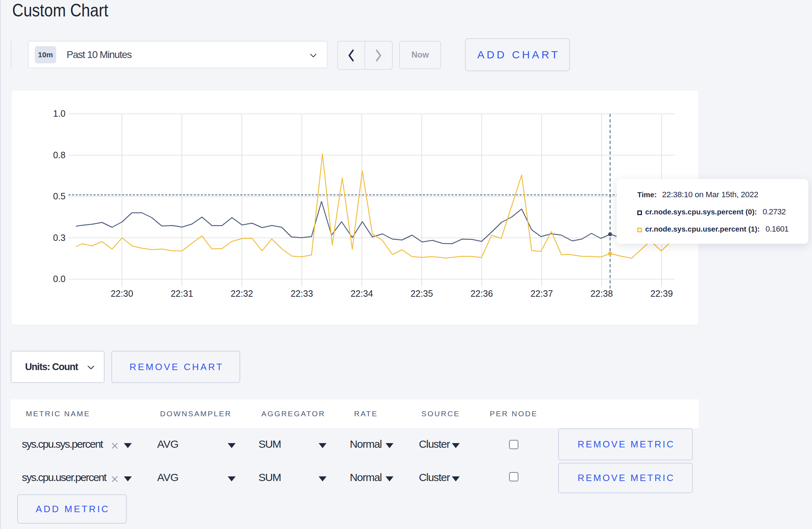  What do you see at coordinates (302, 293) in the screenshot?
I see `svg-text: 22:33` at bounding box center [302, 293].